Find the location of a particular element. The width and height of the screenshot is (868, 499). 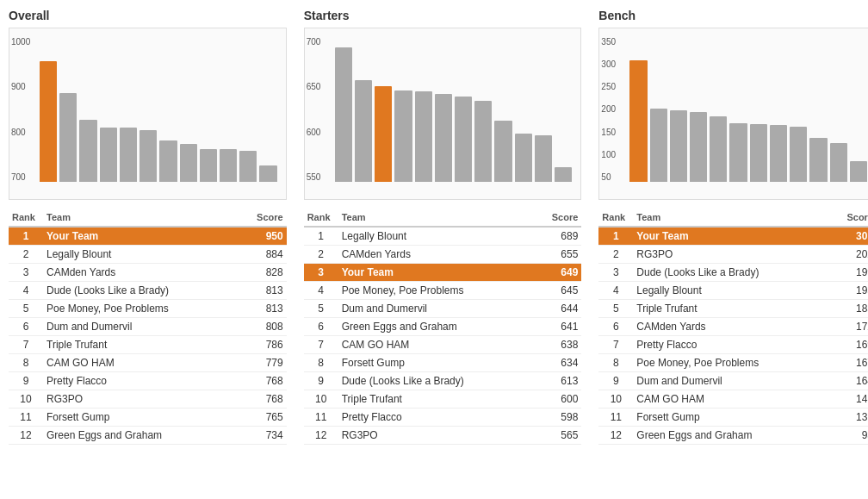

score-cell: 734 is located at coordinates (265, 436).